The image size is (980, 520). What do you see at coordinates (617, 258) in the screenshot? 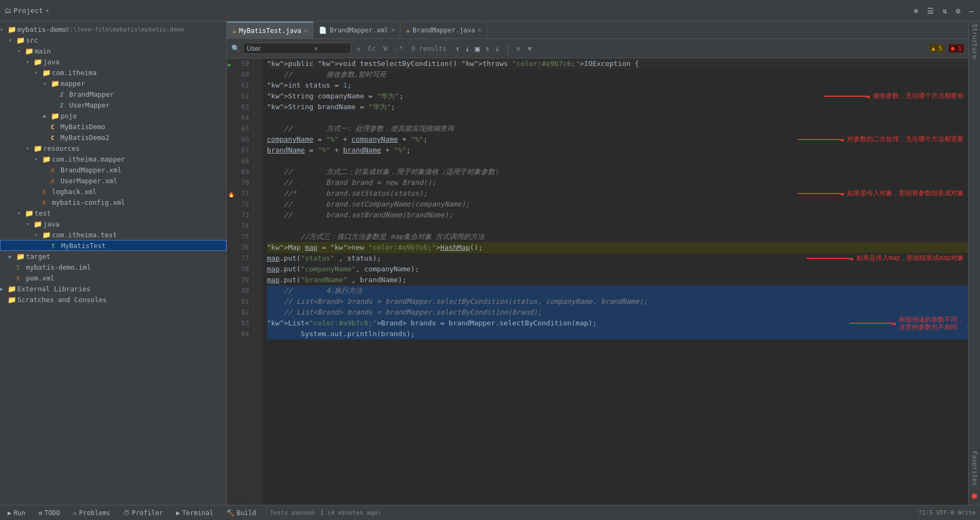
I see `code-line: map.put("status" , status);` at bounding box center [617, 258].